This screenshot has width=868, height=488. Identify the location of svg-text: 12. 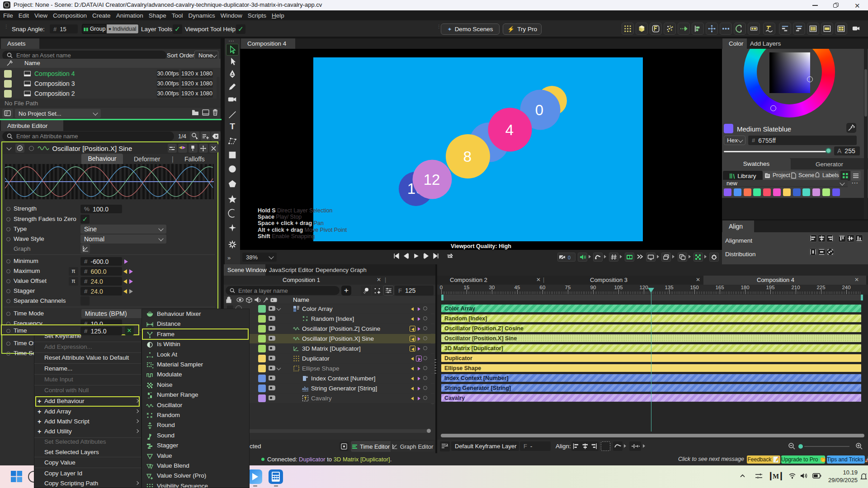
(432, 180).